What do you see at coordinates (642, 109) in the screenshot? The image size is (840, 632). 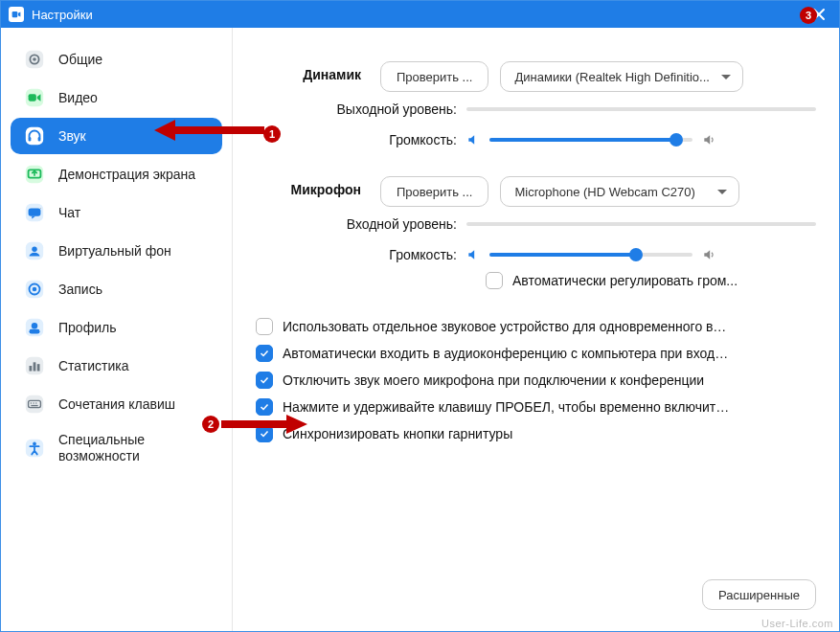 I see `speaker-output-level-meter` at bounding box center [642, 109].